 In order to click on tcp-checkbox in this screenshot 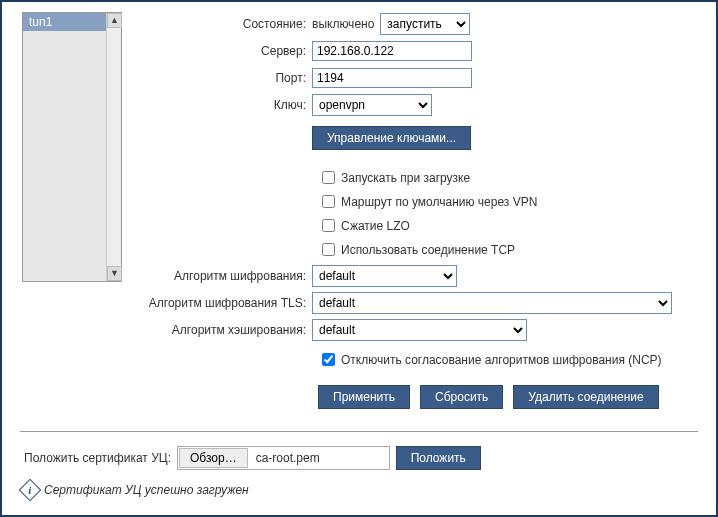, I will do `click(328, 250)`.